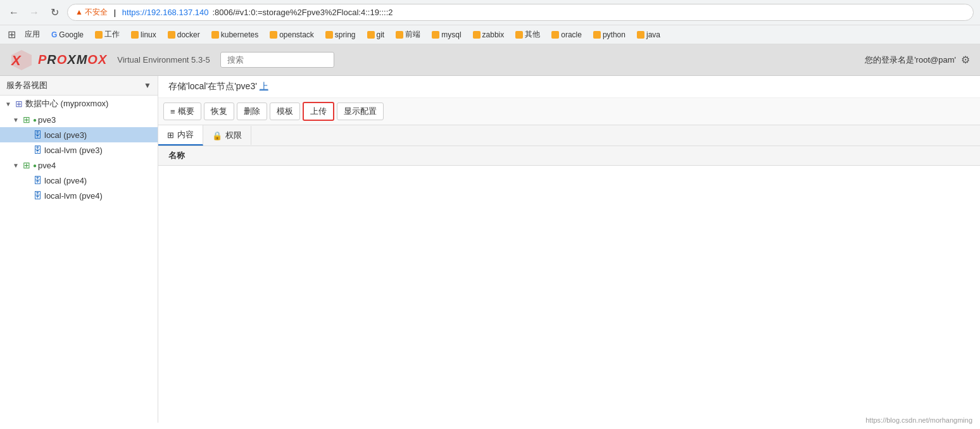  Describe the element at coordinates (35, 120) in the screenshot. I see `pve3-status-icon: ●` at that location.